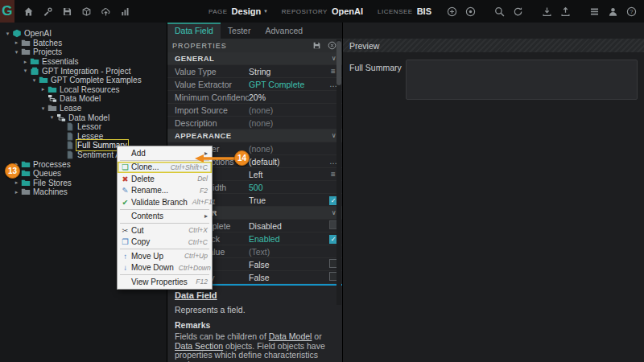 This screenshot has height=362, width=644. I want to click on property-value: Enabled, so click(287, 239).